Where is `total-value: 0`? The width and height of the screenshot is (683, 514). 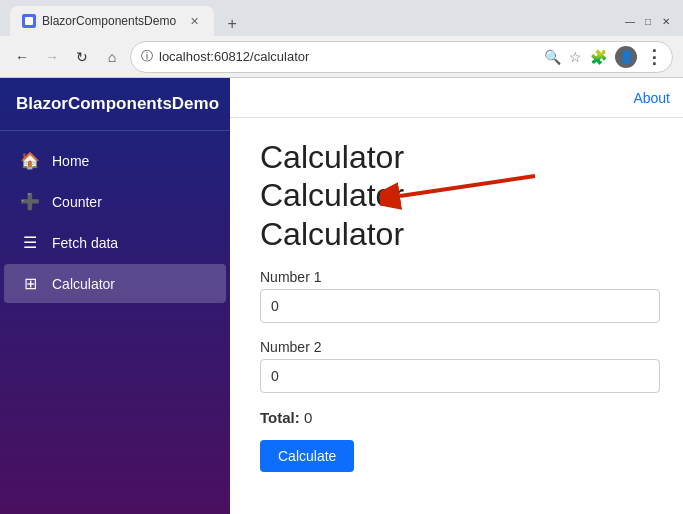
total-value: 0 is located at coordinates (308, 418).